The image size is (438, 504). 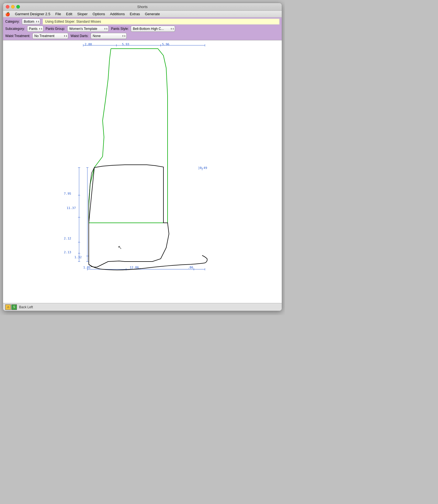 I want to click on category-select: Bottom, so click(x=31, y=22).